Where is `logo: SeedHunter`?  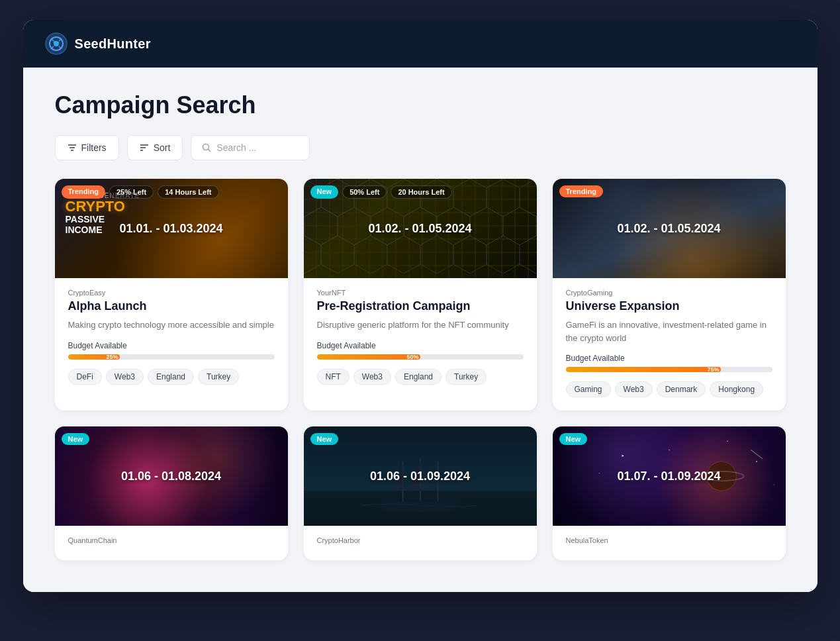 logo: SeedHunter is located at coordinates (98, 44).